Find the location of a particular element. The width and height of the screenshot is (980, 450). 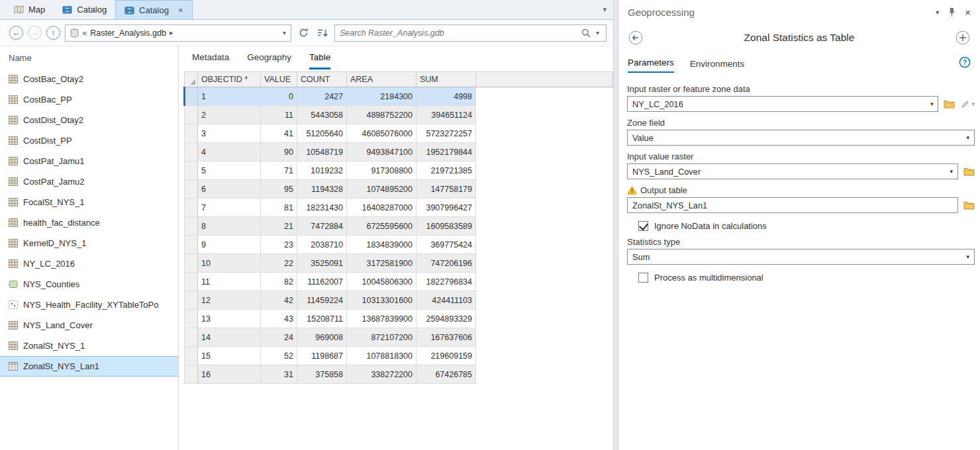

breadcrumb-dropdown-icon: ▾ is located at coordinates (285, 33).